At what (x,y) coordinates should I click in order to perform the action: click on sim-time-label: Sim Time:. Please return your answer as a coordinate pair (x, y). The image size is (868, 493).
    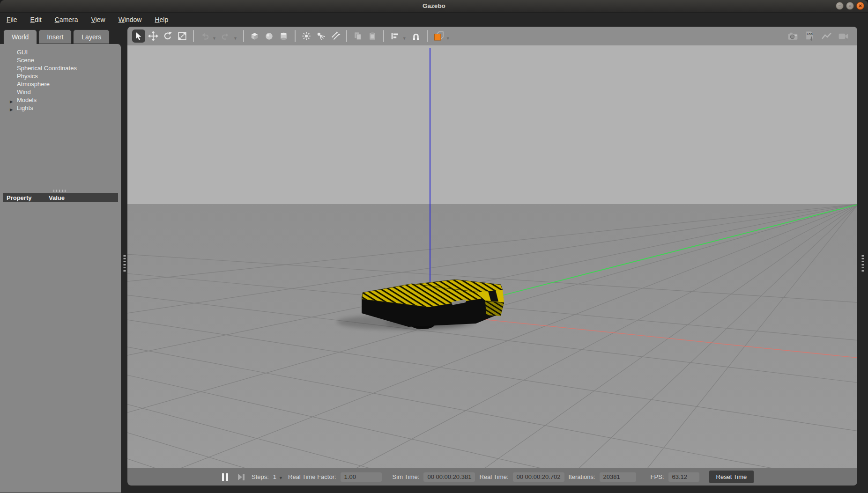
    Looking at the image, I should click on (406, 477).